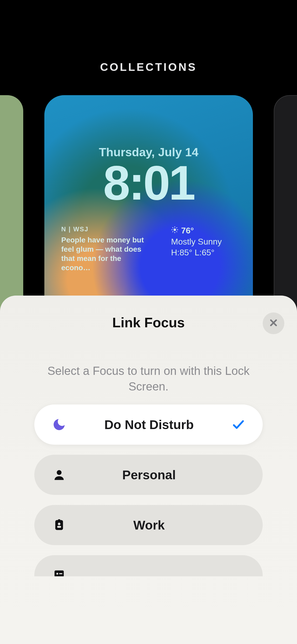 Image resolution: width=297 pixels, height=644 pixels. Describe the element at coordinates (205, 253) in the screenshot. I see `weather-hilo: H:85° L:65°` at that location.